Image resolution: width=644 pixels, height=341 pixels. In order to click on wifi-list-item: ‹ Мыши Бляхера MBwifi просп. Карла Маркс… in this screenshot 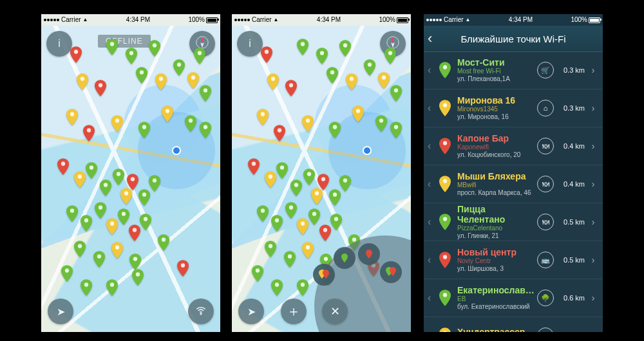, I will do `click(513, 184)`.